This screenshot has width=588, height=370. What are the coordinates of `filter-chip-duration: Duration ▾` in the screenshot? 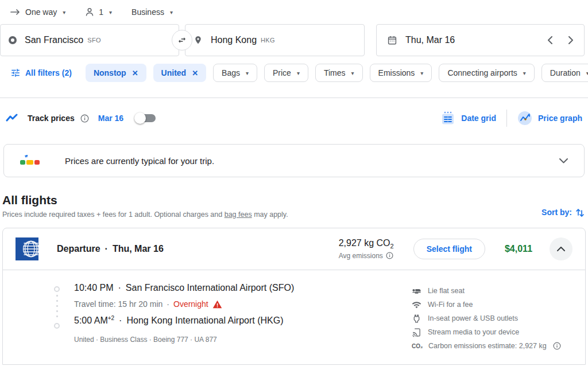 It's located at (565, 73).